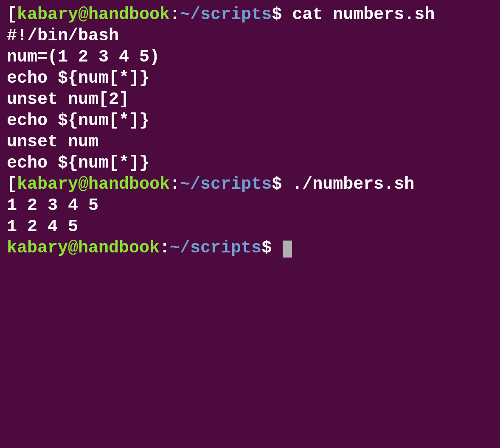  Describe the element at coordinates (287, 249) in the screenshot. I see `cursor-icon` at that location.